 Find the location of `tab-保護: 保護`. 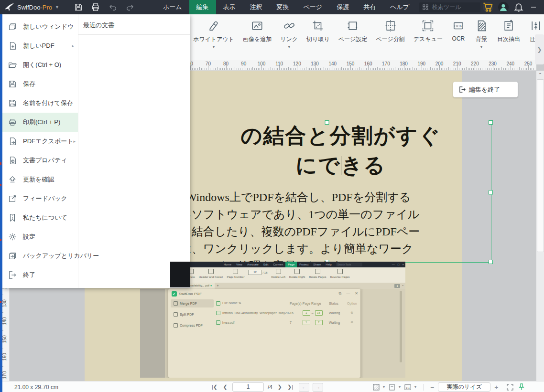

tab-保護: 保護 is located at coordinates (343, 7).